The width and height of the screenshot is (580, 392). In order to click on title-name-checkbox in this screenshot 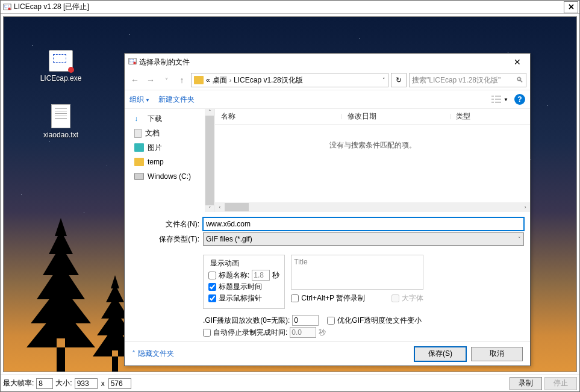, I will do `click(212, 276)`.